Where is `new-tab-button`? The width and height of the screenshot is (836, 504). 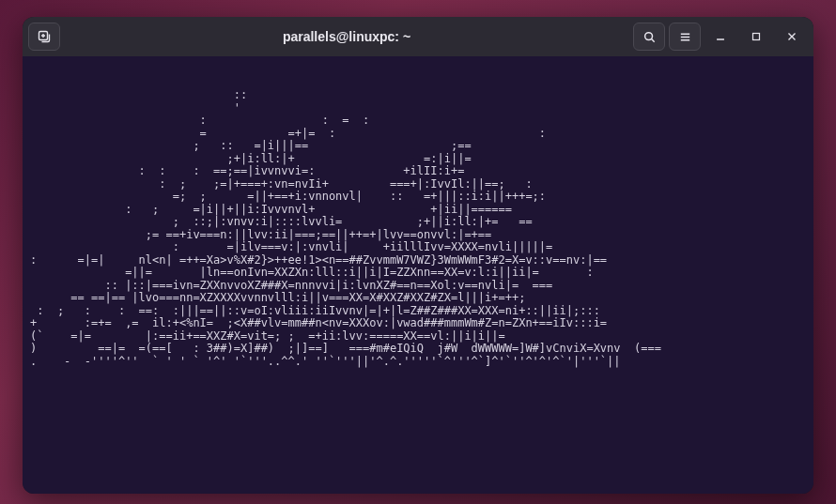
new-tab-button is located at coordinates (44, 37).